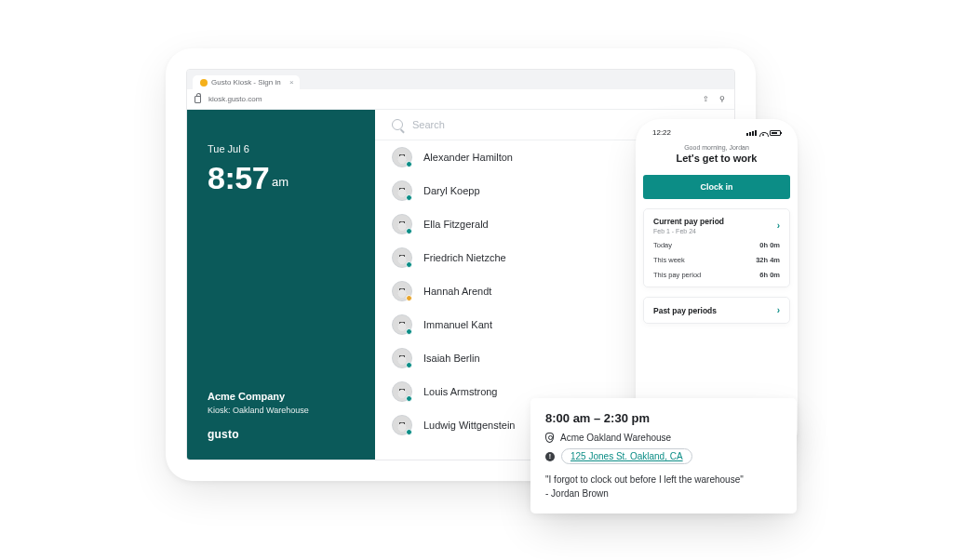  What do you see at coordinates (685, 311) in the screenshot?
I see `past-pay-title: Past pay periods` at bounding box center [685, 311].